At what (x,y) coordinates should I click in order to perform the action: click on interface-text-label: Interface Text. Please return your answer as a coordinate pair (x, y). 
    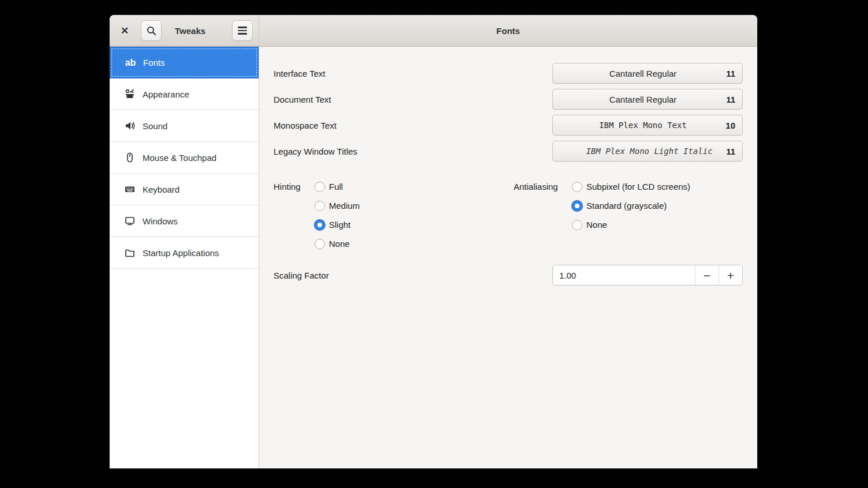
    Looking at the image, I should click on (300, 74).